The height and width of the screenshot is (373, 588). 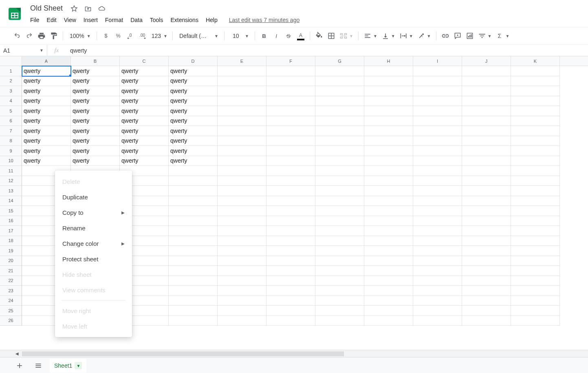 What do you see at coordinates (193, 281) in the screenshot?
I see `cell-D22` at bounding box center [193, 281].